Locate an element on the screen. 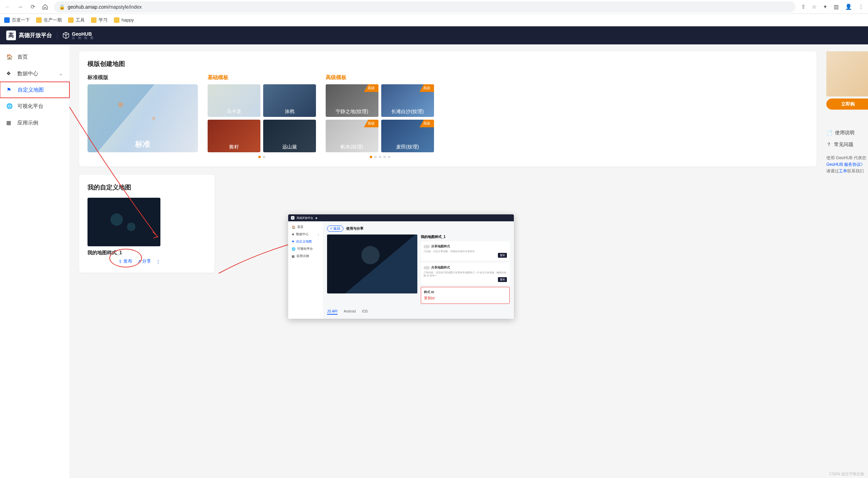  code-tabs: JS API Android iOS is located at coordinates (418, 310).